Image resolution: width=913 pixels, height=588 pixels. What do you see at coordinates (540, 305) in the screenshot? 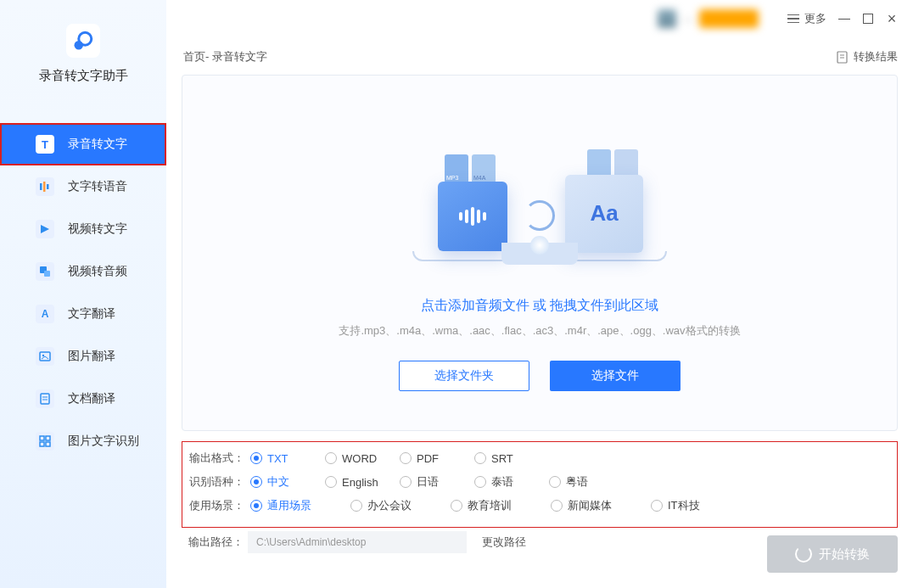
I see `dropzone-title: 点击添加音频文件 或 拖拽文件到此区域` at bounding box center [540, 305].